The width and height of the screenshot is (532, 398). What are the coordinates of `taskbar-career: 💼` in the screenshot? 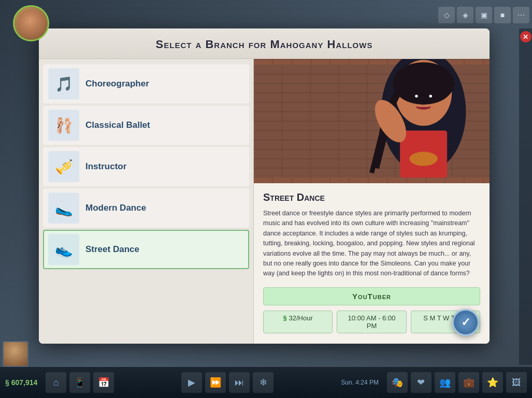 It's located at (469, 382).